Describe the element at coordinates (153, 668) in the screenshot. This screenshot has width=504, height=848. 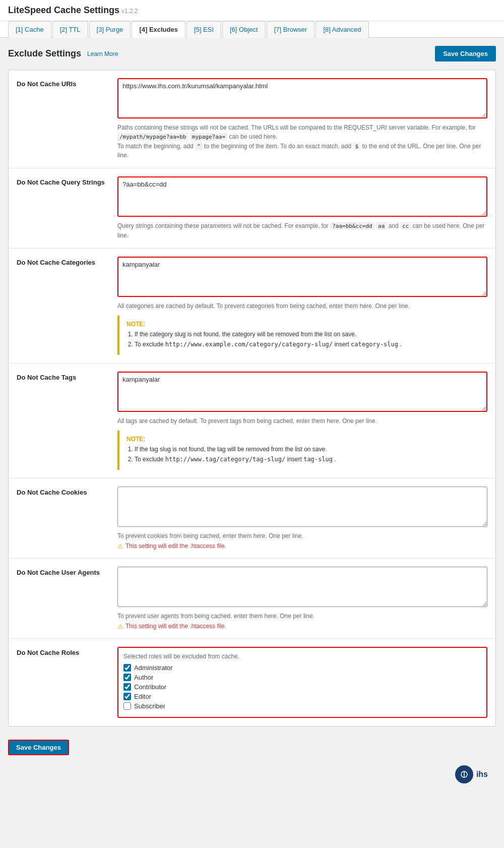
I see `label-administrator: Administrator` at that location.